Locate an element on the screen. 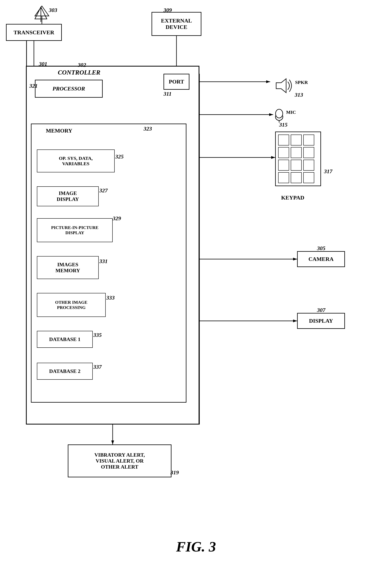 This screenshot has width=392, height=575. camera-box: CAMERA is located at coordinates (321, 259).